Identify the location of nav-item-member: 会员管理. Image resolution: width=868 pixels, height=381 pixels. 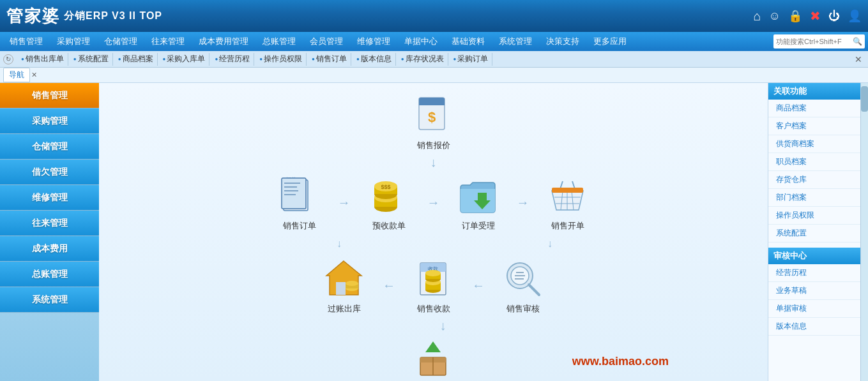
(326, 41).